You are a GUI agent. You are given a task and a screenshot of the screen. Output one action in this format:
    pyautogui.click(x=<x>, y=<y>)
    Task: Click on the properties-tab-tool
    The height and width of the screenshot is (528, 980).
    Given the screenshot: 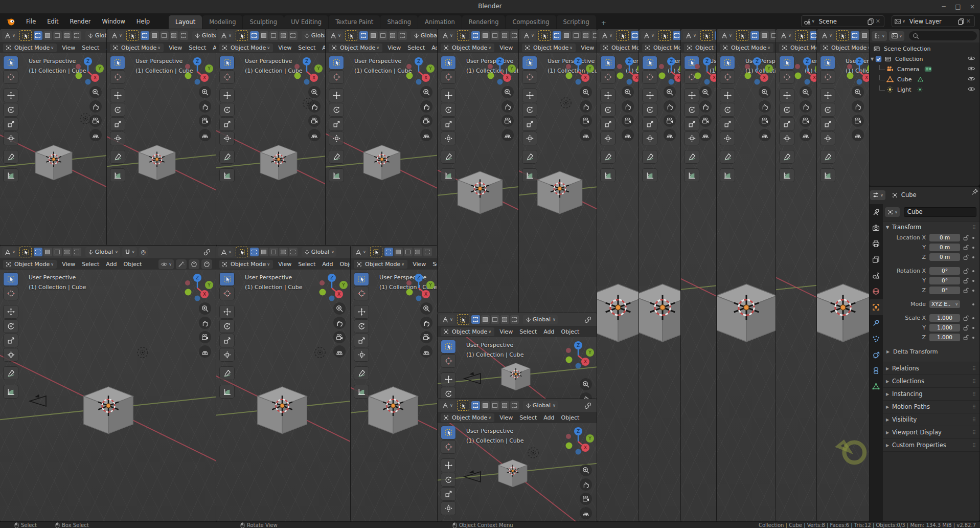 What is the action you would take?
    pyautogui.click(x=876, y=212)
    